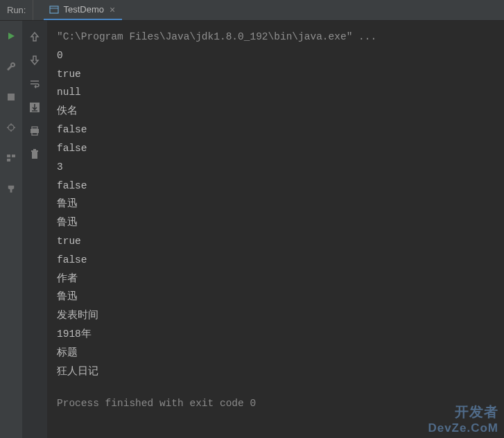 The width and height of the screenshot is (504, 438). Describe the element at coordinates (276, 93) in the screenshot. I see `console-line: null` at that location.